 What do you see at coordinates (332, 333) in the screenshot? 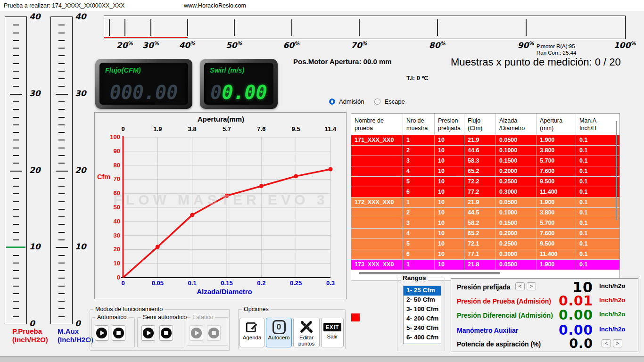
I see `salir-button: EXIT Salir` at bounding box center [332, 333].